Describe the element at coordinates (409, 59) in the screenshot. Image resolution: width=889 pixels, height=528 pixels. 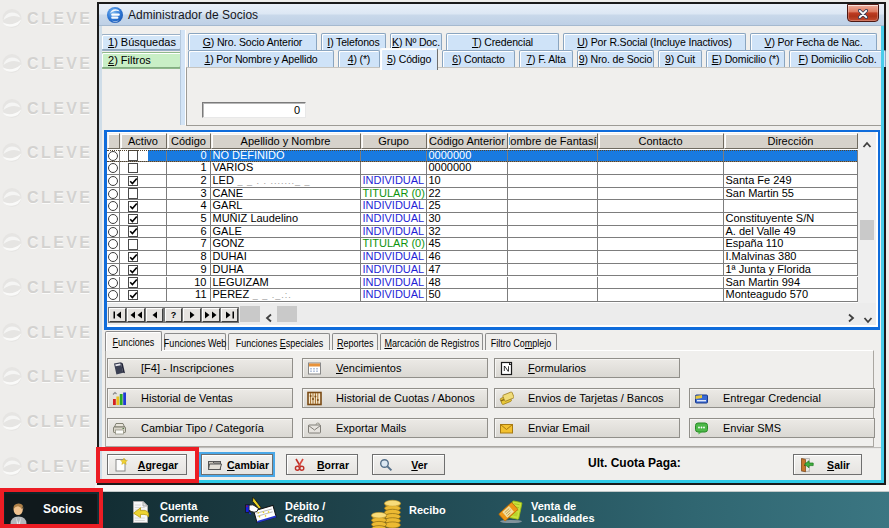
I see `search-tab-5-c-digo: 5) Código` at that location.